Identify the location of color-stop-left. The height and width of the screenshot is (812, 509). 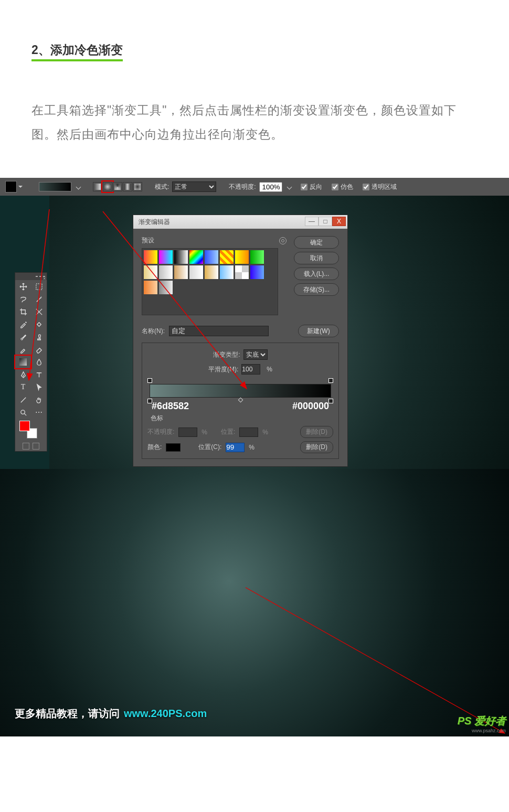
(150, 401).